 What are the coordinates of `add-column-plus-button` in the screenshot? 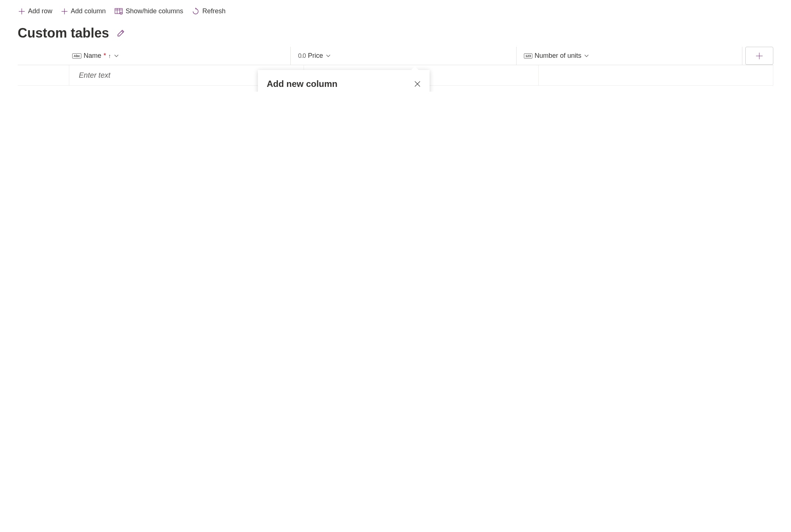 It's located at (759, 56).